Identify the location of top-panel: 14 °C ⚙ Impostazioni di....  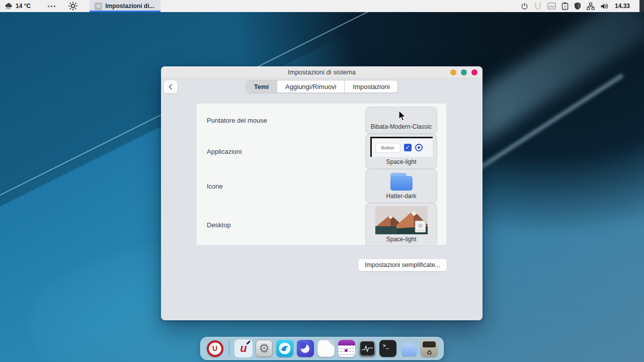
(322, 6).